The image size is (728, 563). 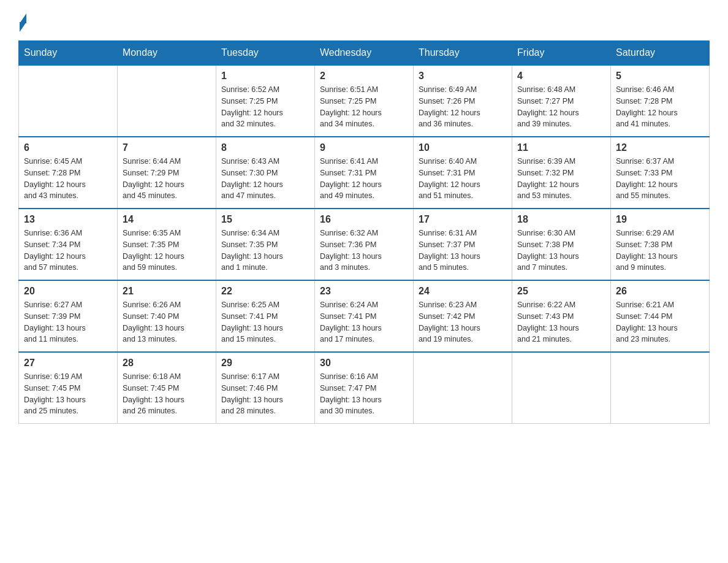 What do you see at coordinates (69, 388) in the screenshot?
I see `calendar-cell: 27Sunrise: 6:19 AM Sunset: 7:45 PM Dayli…` at bounding box center [69, 388].